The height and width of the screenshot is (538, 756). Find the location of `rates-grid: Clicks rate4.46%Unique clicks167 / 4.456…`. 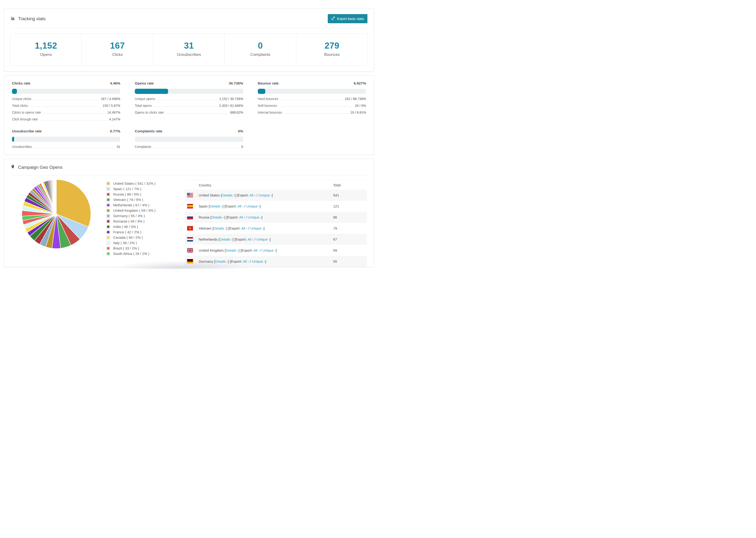

rates-grid: Clicks rate4.46%Unique clicks167 / 4.456… is located at coordinates (189, 115).